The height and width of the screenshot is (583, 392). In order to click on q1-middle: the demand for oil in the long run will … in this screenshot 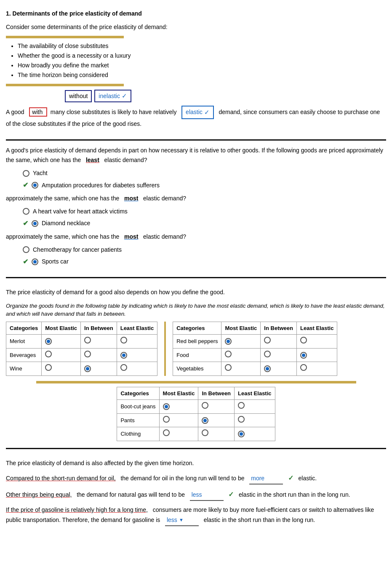, I will do `click(182, 478)`.